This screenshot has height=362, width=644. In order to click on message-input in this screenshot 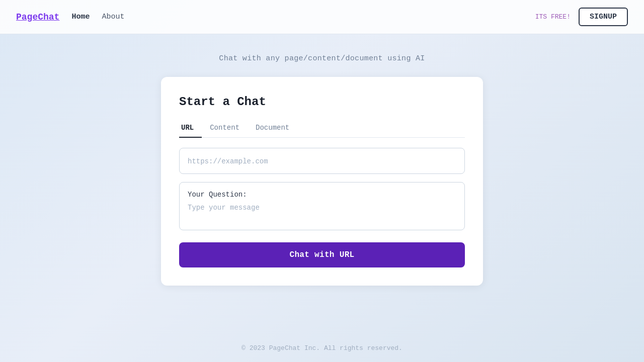, I will do `click(322, 212)`.